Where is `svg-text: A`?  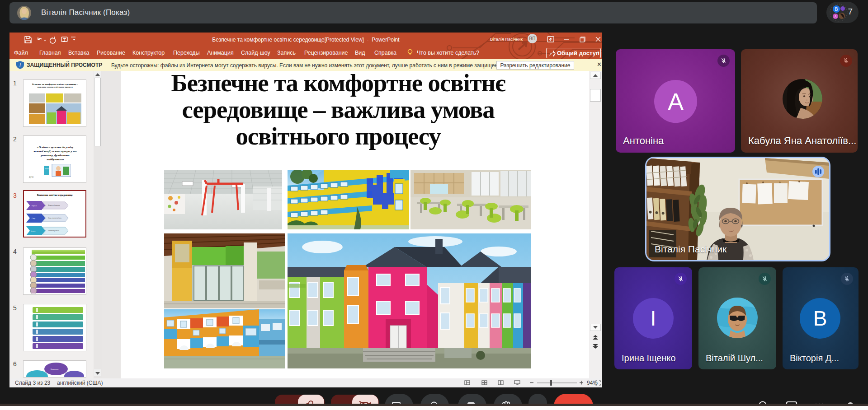
svg-text: A is located at coordinates (835, 16).